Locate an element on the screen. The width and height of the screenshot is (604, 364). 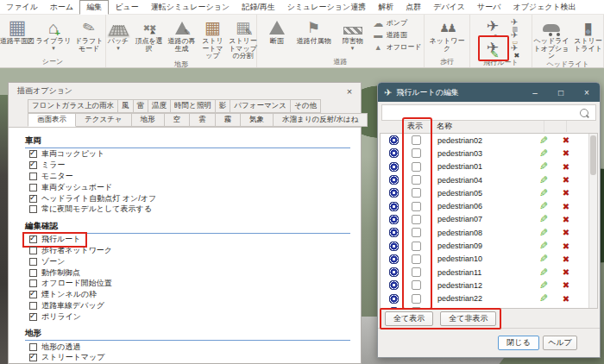
menu-tab-analysis: 解析 is located at coordinates (386, 7).